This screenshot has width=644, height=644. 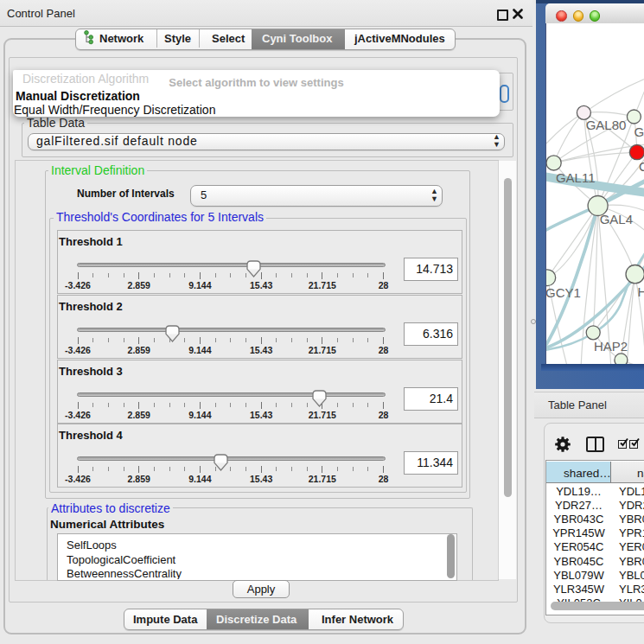 I want to click on svg-text: C, so click(x=641, y=166).